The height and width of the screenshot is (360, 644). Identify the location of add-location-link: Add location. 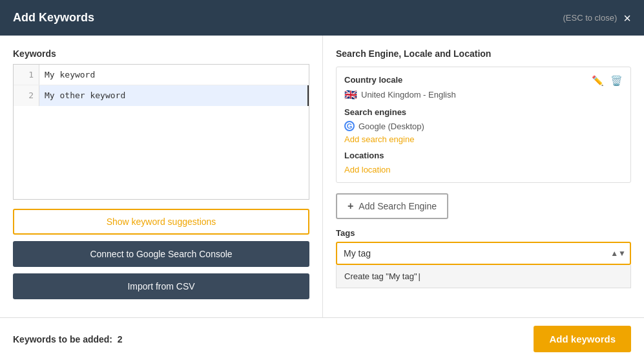
(368, 169).